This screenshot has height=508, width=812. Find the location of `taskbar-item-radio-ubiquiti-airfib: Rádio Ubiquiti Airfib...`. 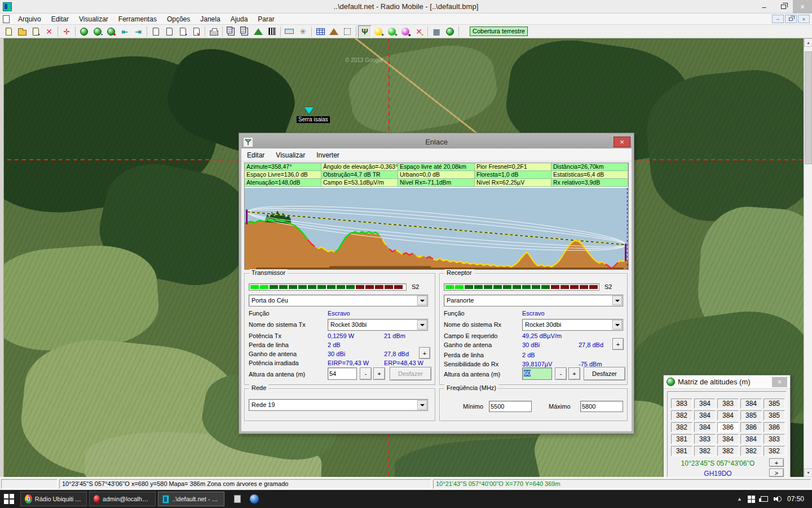

taskbar-item-radio-ubiquiti-airfib: Rádio Ubiquiti Airfib... is located at coordinates (54, 499).